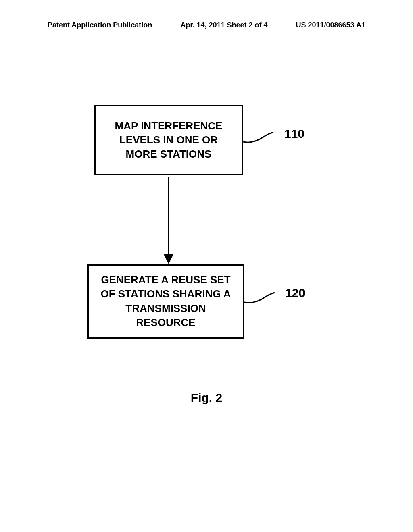 The image size is (413, 532). Describe the element at coordinates (224, 25) in the screenshot. I see `header-date-sheet: Apr. 14, 2011 Sheet 2 of 4` at that location.